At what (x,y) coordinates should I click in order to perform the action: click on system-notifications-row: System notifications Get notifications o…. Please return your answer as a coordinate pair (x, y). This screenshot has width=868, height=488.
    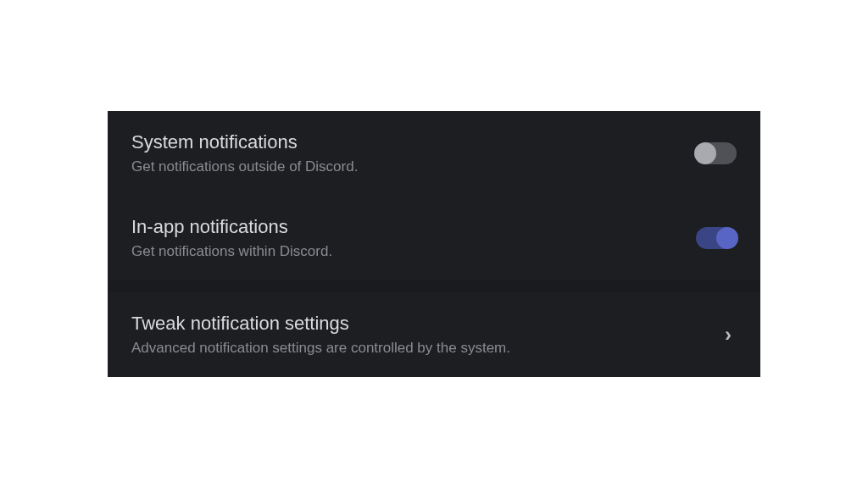
    Looking at the image, I should click on (434, 153).